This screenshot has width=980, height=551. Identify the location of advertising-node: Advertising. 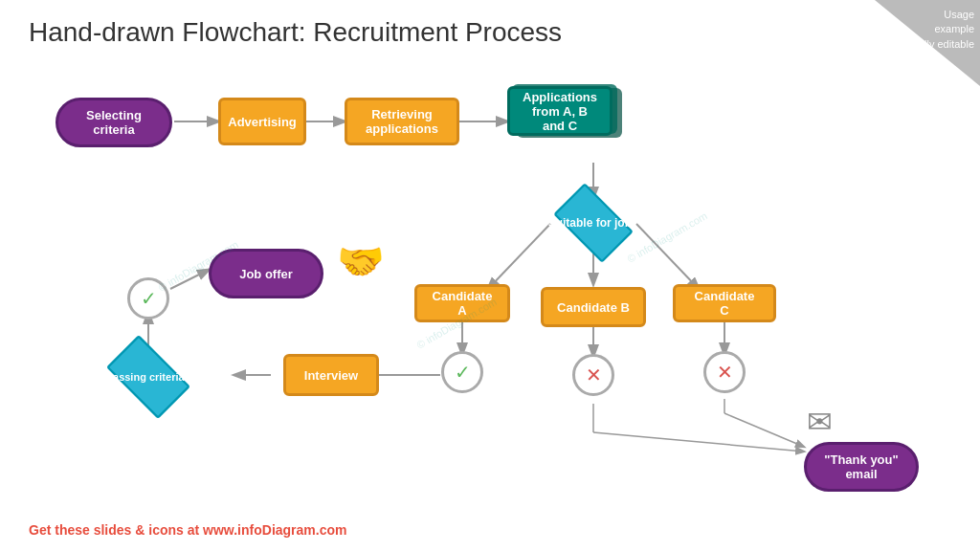
(262, 121).